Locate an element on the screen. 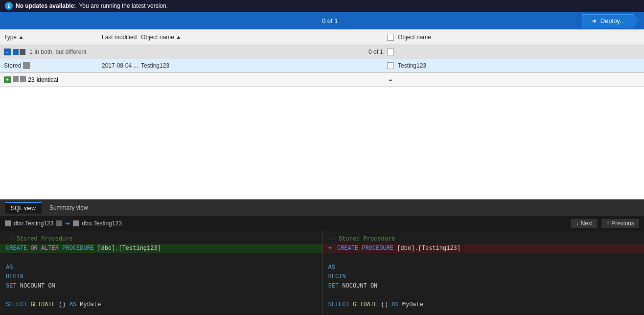  notification-text: You are running the latest version. is located at coordinates (123, 6).